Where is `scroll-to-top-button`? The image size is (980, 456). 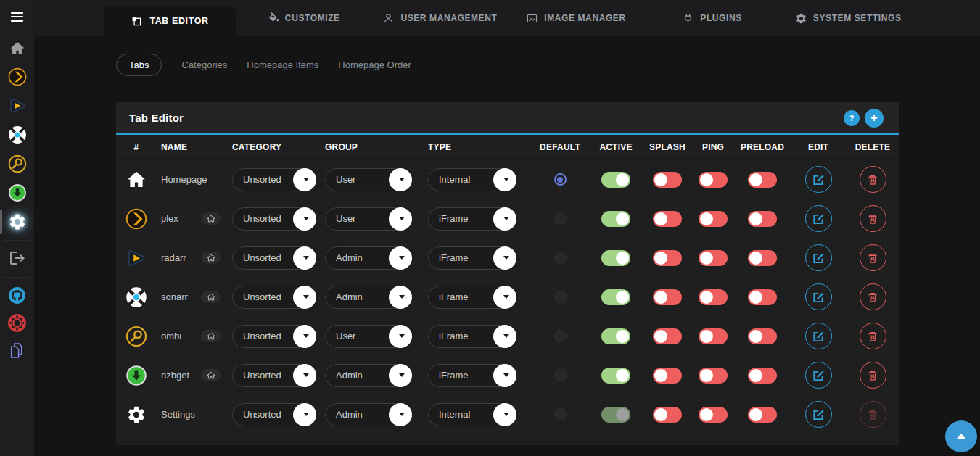 scroll-to-top-button is located at coordinates (961, 436).